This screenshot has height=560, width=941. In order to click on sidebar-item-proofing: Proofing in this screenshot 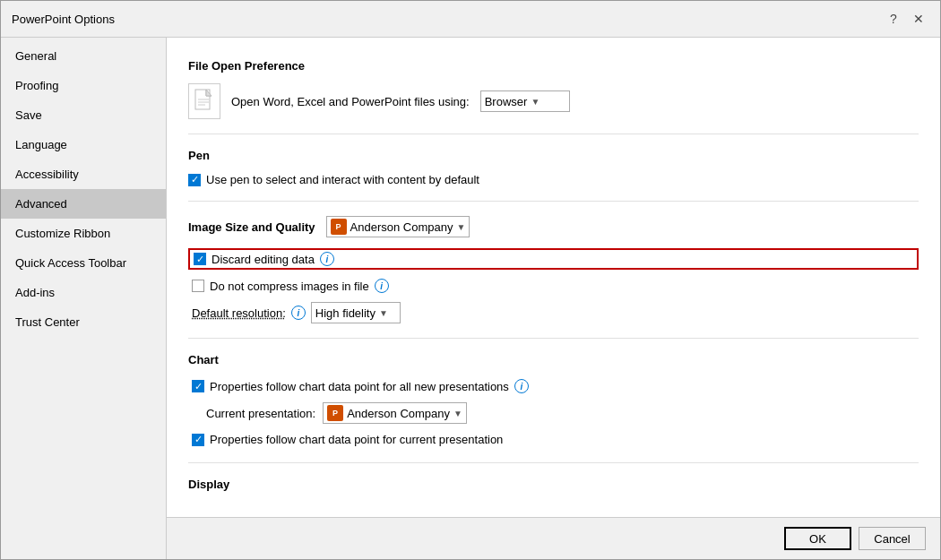, I will do `click(83, 86)`.